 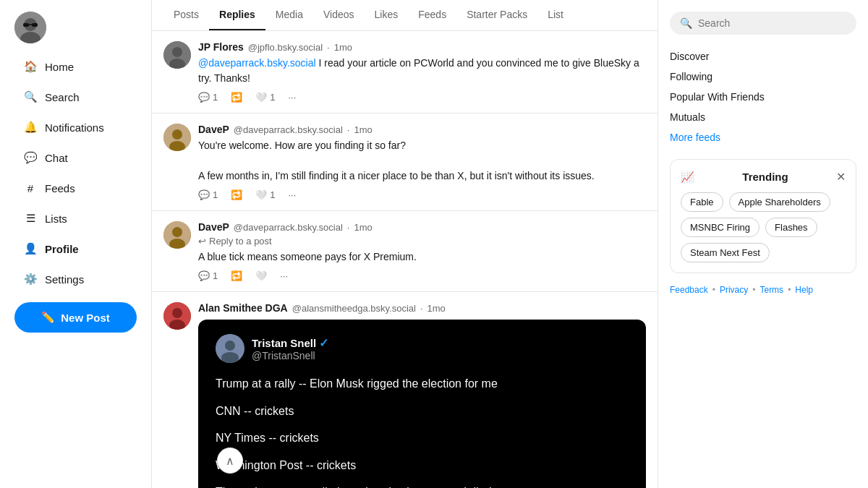 What do you see at coordinates (30, 249) in the screenshot?
I see `person-icon: 👤` at bounding box center [30, 249].